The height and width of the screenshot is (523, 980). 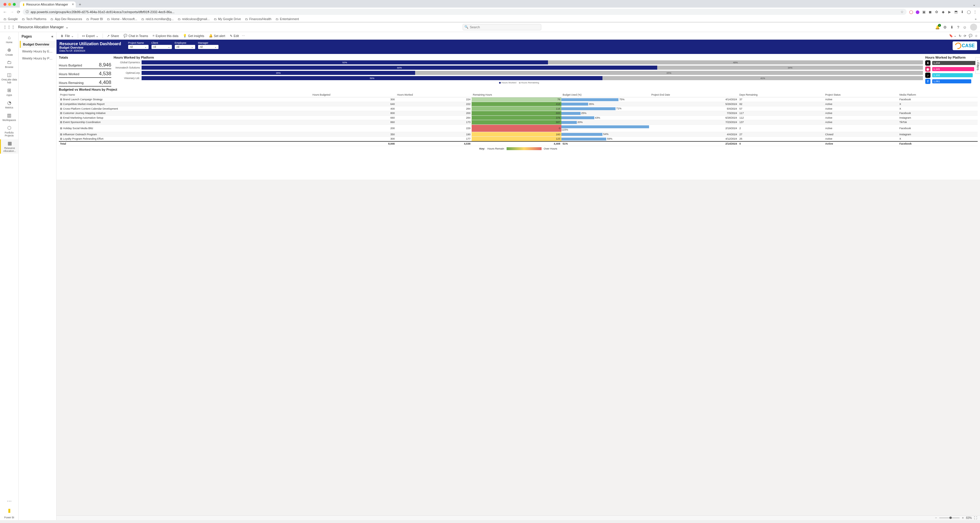 I want to click on notifications-icon: 🔔, so click(x=937, y=27).